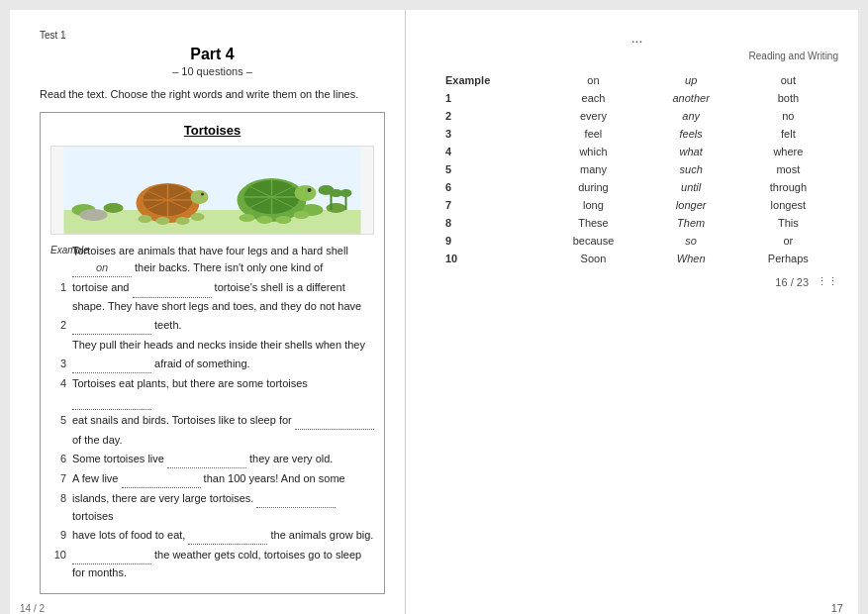  Describe the element at coordinates (637, 223) in the screenshot. I see `answer-row-8: 8TheseThemThis` at that location.